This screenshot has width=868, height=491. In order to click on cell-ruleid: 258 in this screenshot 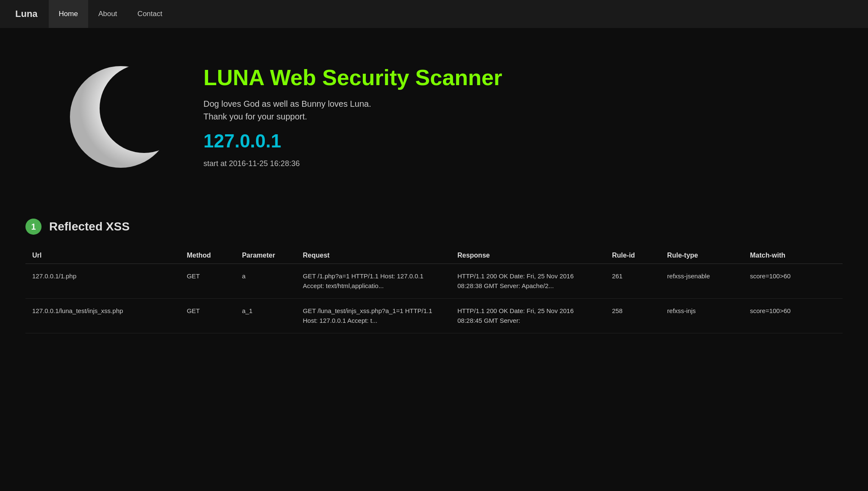, I will do `click(633, 316)`.